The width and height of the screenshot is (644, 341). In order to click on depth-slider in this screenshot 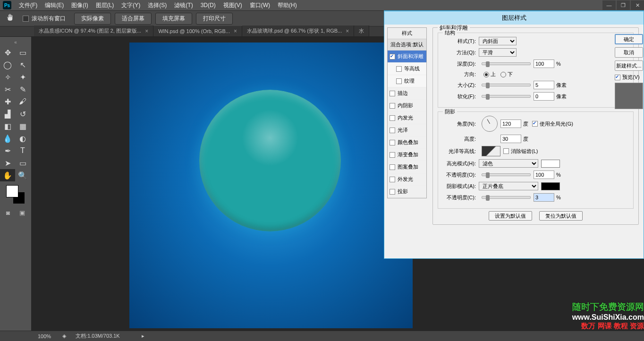, I will do `click(506, 64)`.